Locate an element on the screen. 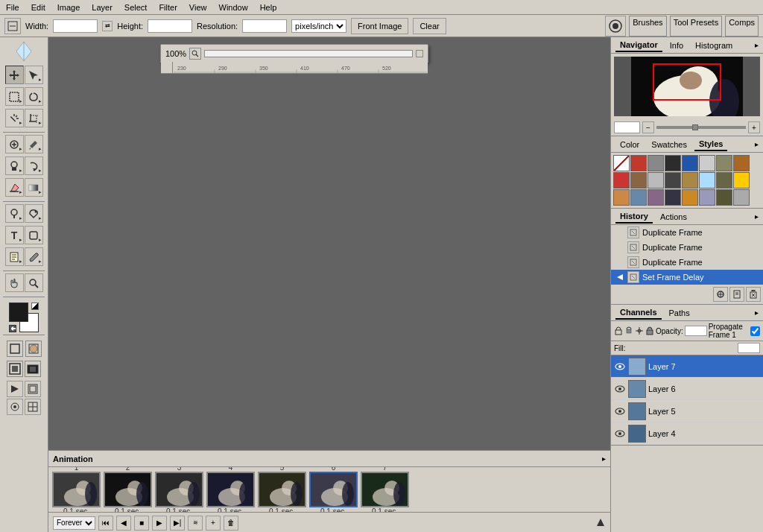 The height and width of the screenshot is (532, 763). menu-help: Help is located at coordinates (268, 7).